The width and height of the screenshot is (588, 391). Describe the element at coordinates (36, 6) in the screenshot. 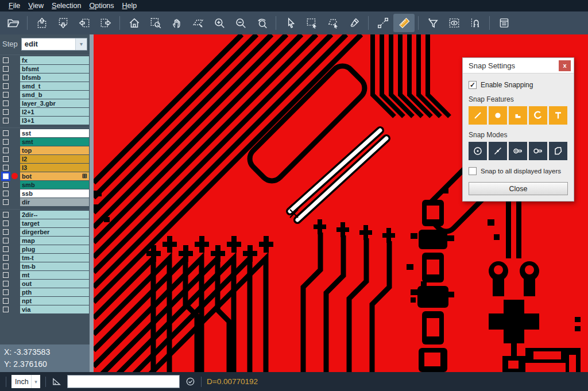

I see `menu-view: View` at that location.